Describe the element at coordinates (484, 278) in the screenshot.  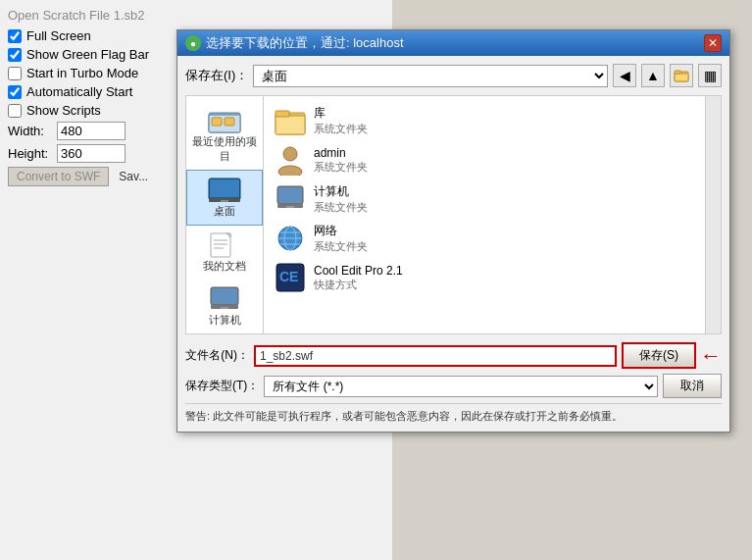
I see `file-item-cooledit: CE Cool Edit Pro 2.1 快捷方式` at that location.